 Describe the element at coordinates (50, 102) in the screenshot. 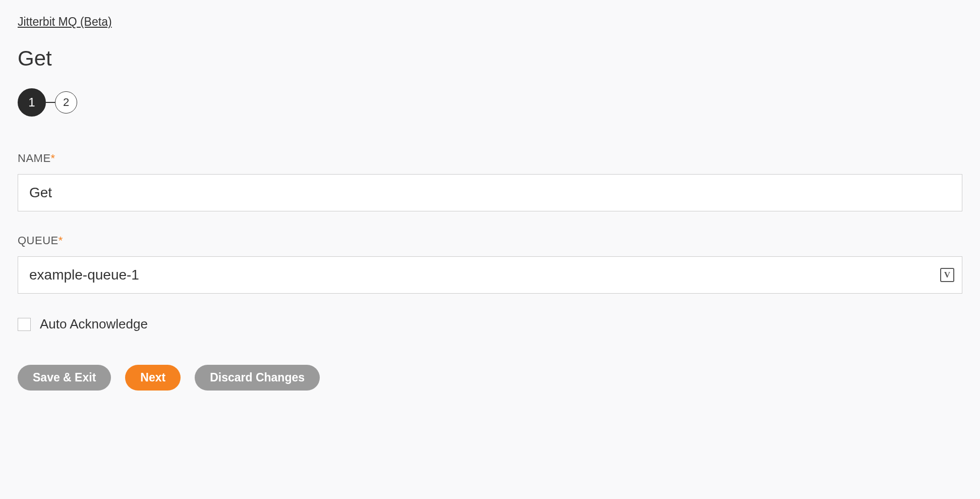

I see `step-connector` at that location.